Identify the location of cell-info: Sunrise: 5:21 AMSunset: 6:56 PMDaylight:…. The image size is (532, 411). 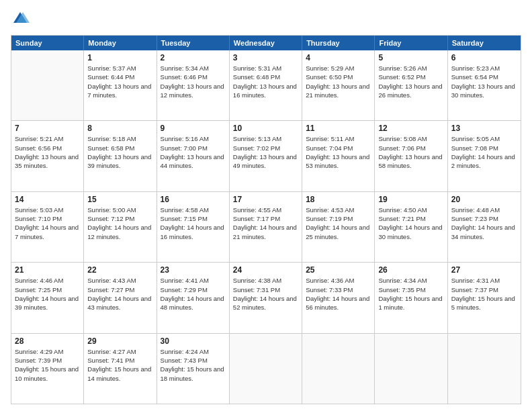
(47, 152).